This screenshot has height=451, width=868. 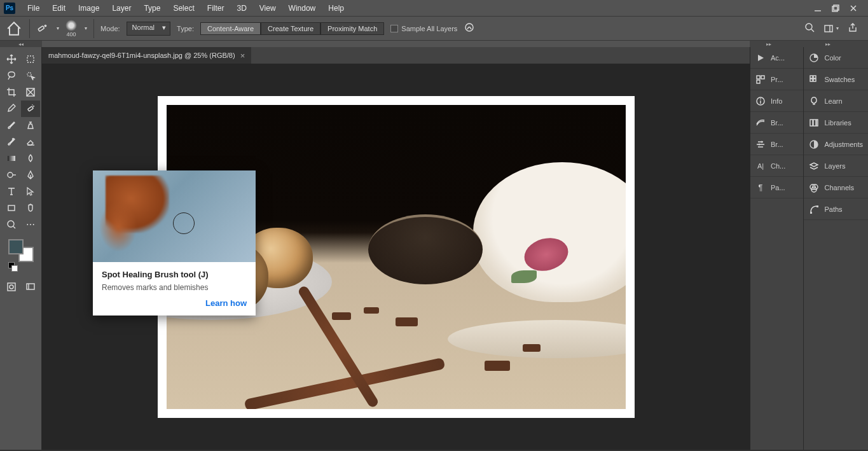 I want to click on eraser-tool, so click(x=31, y=142).